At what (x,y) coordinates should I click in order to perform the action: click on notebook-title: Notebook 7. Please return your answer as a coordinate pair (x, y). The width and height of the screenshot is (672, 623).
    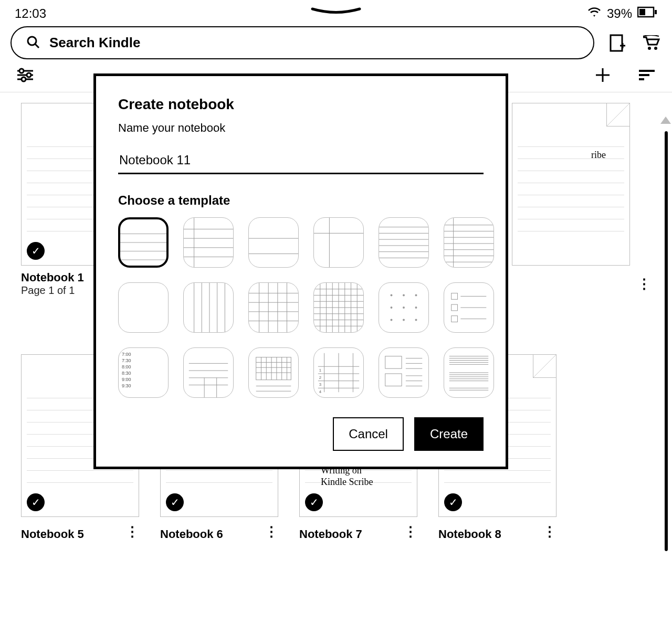
    Looking at the image, I should click on (331, 534).